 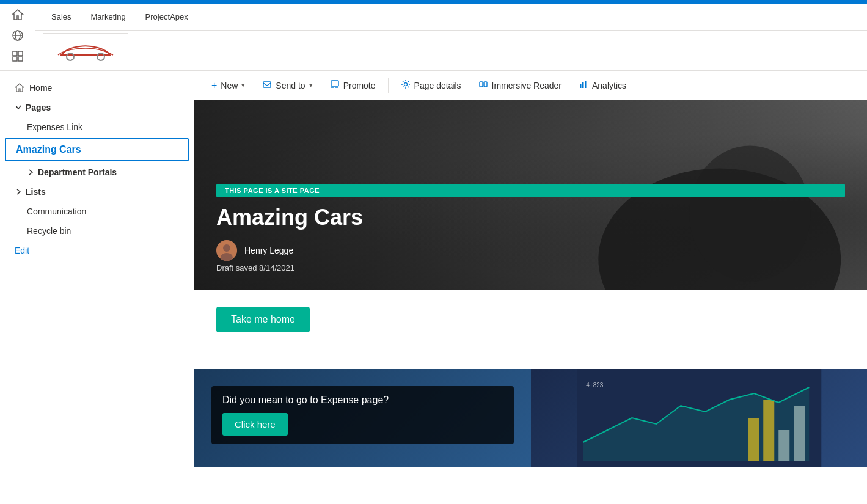 What do you see at coordinates (530, 250) in the screenshot?
I see `hero-meta: Henry Legge` at bounding box center [530, 250].